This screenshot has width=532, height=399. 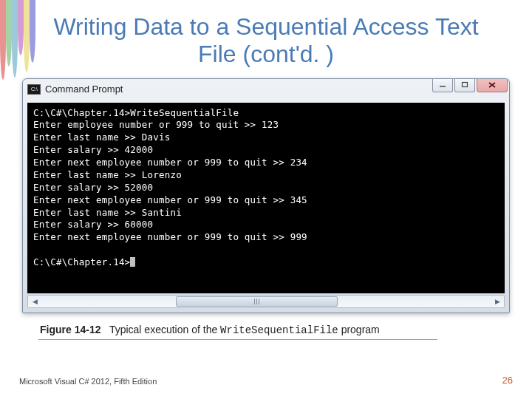 What do you see at coordinates (133, 262) in the screenshot?
I see `cursor` at bounding box center [133, 262].